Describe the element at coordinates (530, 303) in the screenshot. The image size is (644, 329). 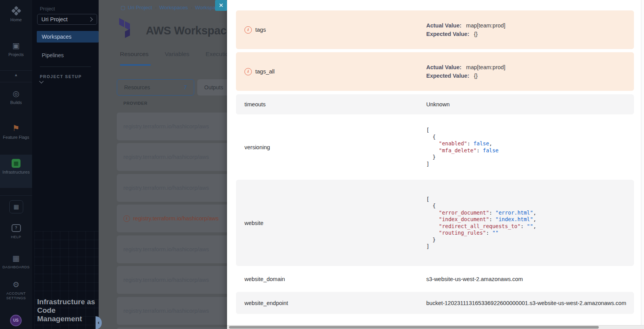
I see `attribute-value: bucket-120231113165336922600000001.s3-we…` at that location.